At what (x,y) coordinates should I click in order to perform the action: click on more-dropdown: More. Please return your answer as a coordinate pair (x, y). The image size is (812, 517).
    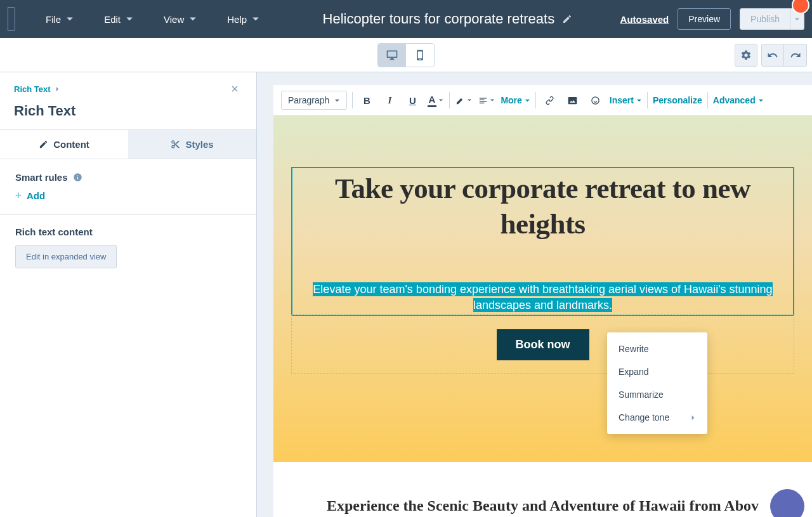
    Looking at the image, I should click on (515, 100).